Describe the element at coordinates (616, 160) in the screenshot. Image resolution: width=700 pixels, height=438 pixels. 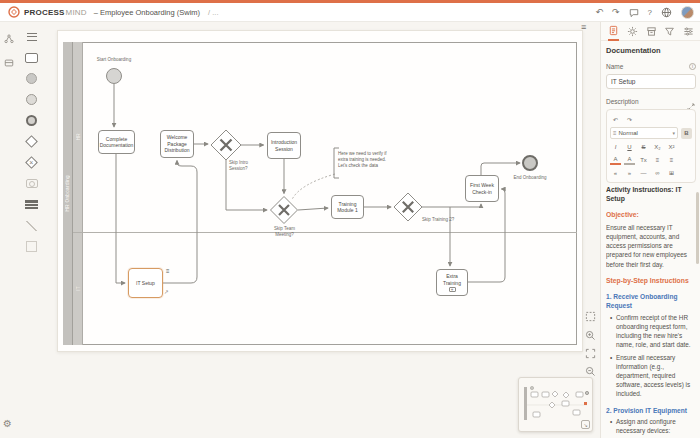
I see `text-color-button: A` at that location.